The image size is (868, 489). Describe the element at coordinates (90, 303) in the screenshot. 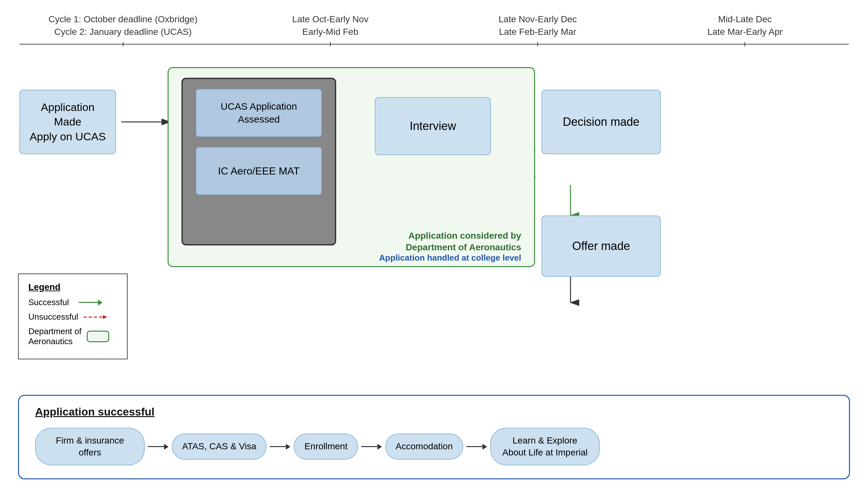

I see `successful-arrow-icon` at that location.